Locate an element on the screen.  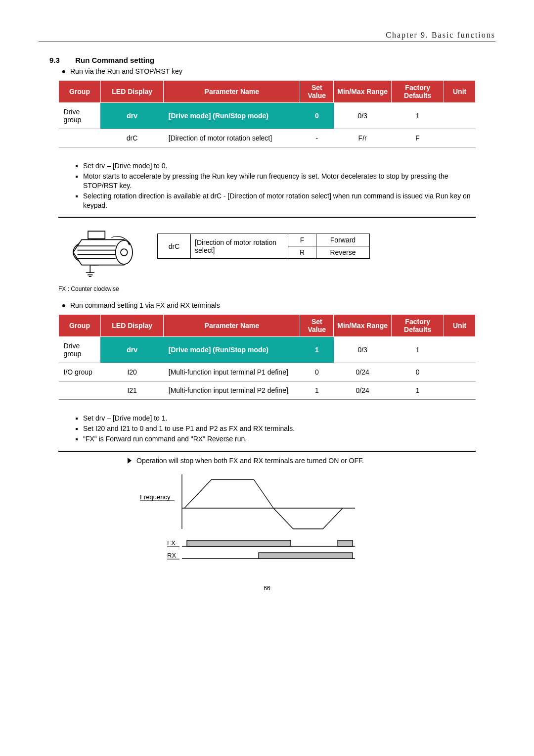
drc-mini-table: drC [Direction of motor rotation select]… is located at coordinates (264, 246).